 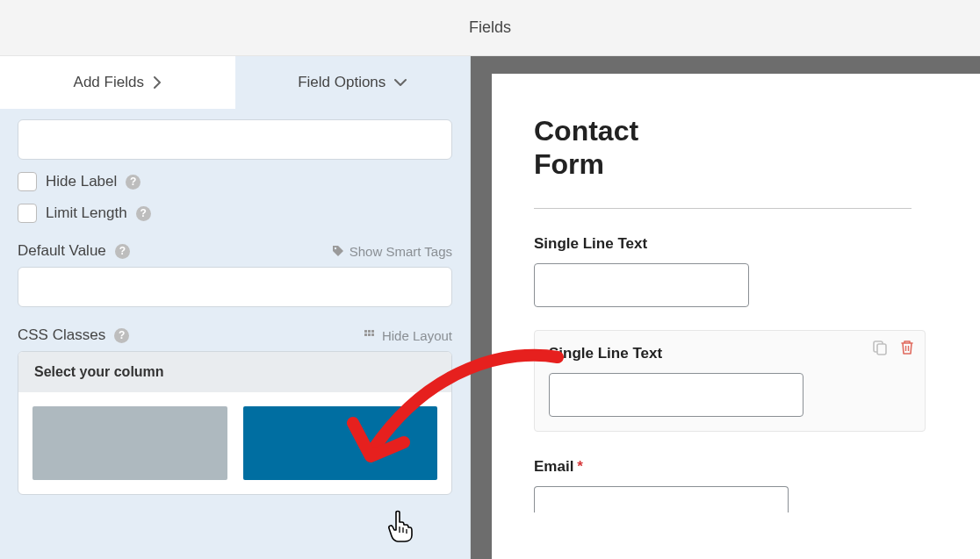 I want to click on tag-icon, so click(x=338, y=251).